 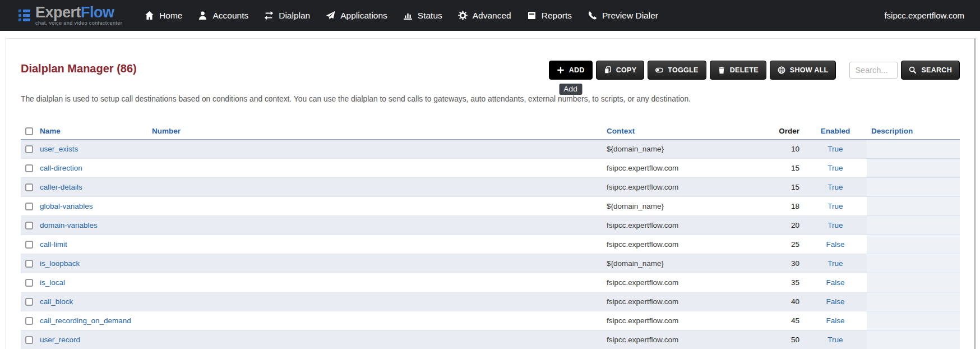 What do you see at coordinates (59, 149) in the screenshot?
I see `dialplan-name-link: user_exists` at bounding box center [59, 149].